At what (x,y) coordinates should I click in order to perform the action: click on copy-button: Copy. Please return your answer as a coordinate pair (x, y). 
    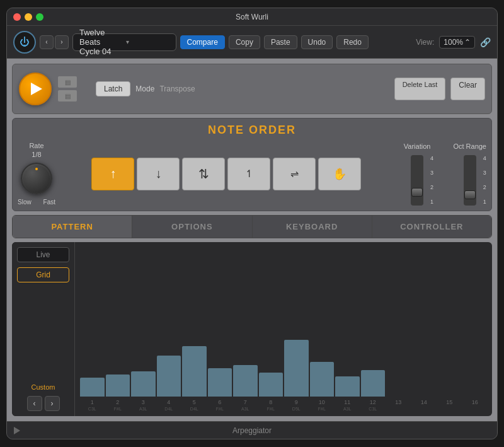
    Looking at the image, I should click on (244, 42).